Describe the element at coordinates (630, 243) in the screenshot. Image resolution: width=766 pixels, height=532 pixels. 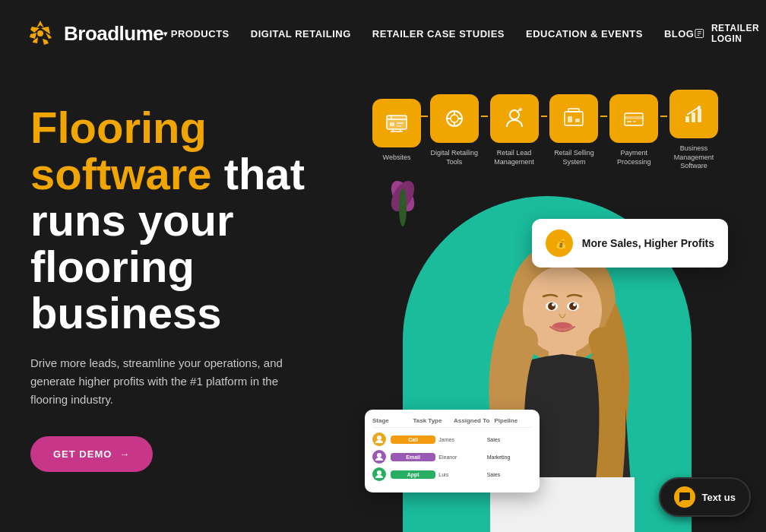
I see `sales-card: 💰 More Sales, Higher Profits` at that location.